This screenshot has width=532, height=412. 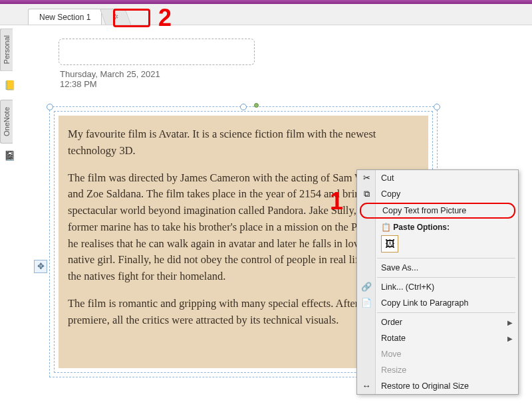 I want to click on menu-save-as: Save As..., so click(x=438, y=268).